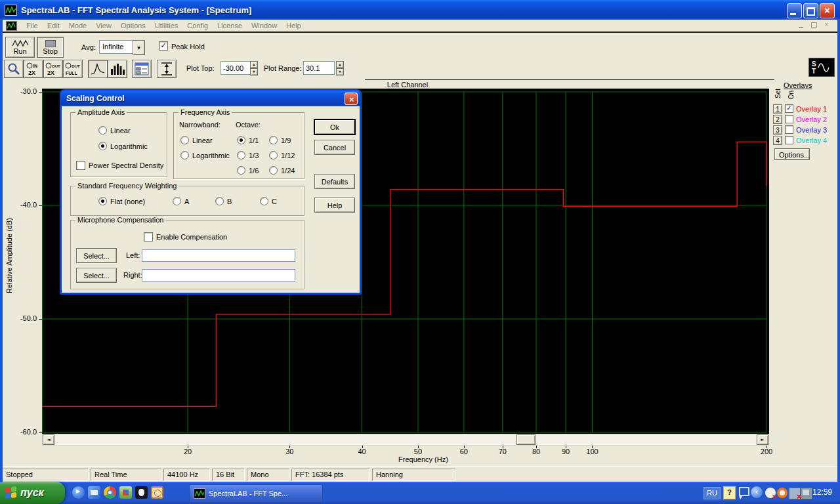  Describe the element at coordinates (53, 69) in the screenshot. I see `zoom-out-2x-button: OUT2X` at that location.